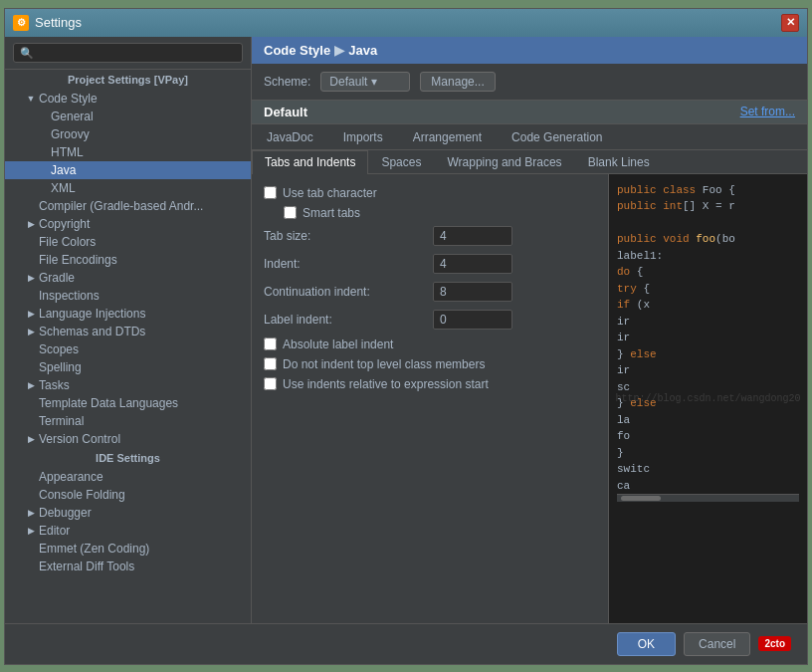 The image size is (812, 672). I want to click on absolute-label-indent-label: Absolute label indent, so click(338, 344).